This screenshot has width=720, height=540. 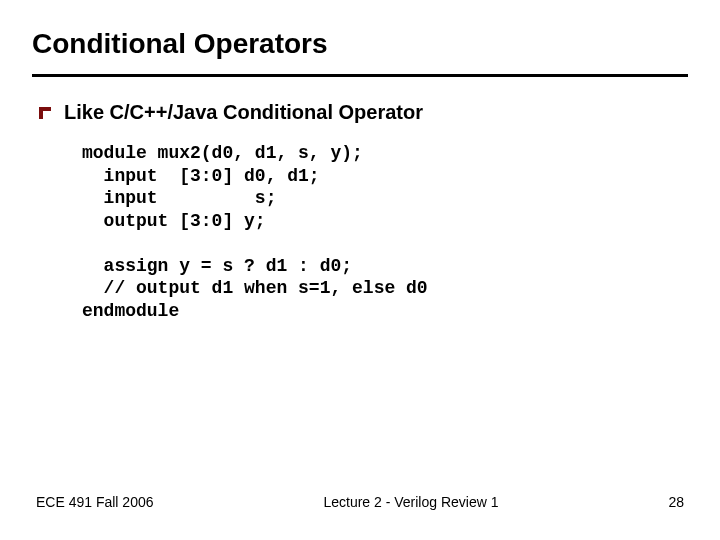 I want to click on footer-left: ECE 491 Fall 2006, so click(x=95, y=502).